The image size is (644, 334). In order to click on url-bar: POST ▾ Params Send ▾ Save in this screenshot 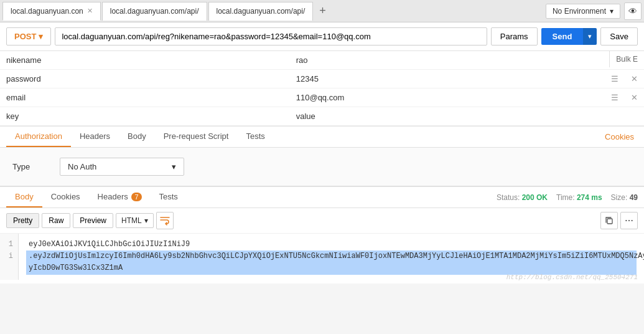, I will do `click(322, 37)`.